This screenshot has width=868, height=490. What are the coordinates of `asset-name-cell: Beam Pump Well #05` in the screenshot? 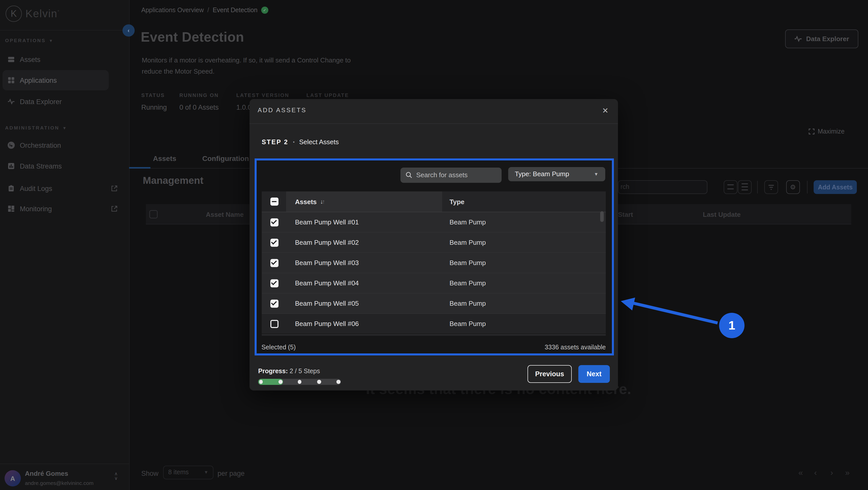 It's located at (364, 303).